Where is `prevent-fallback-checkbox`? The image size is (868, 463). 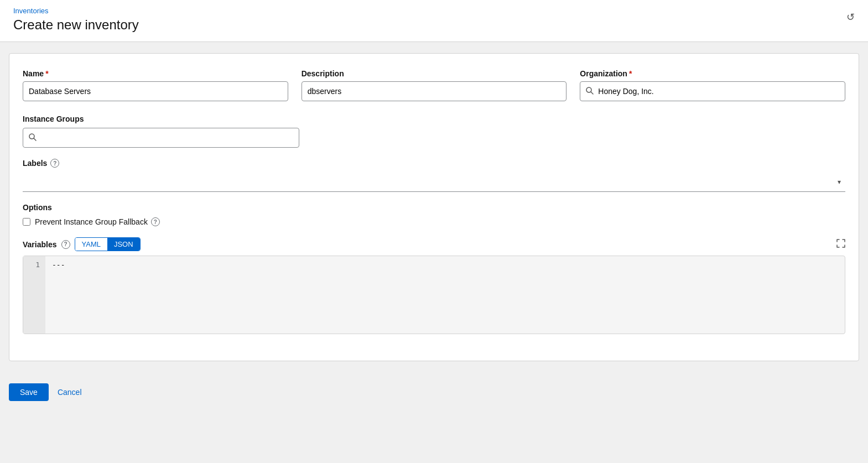 prevent-fallback-checkbox is located at coordinates (27, 222).